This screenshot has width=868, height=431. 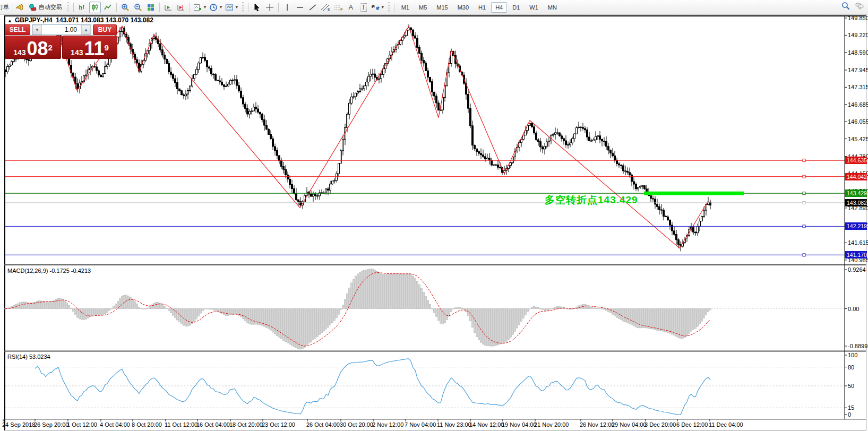 I want to click on date-label: 23 Oct 12:00, so click(x=278, y=425).